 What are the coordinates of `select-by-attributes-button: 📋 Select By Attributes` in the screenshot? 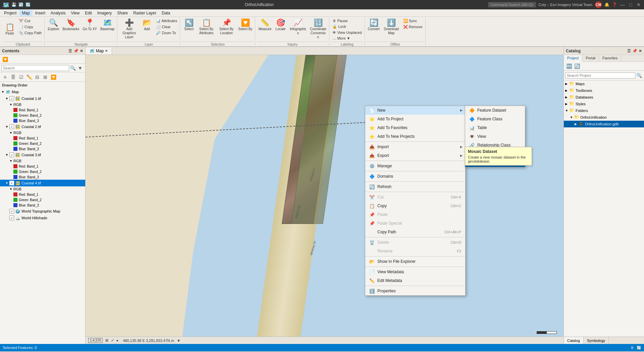 It's located at (206, 30).